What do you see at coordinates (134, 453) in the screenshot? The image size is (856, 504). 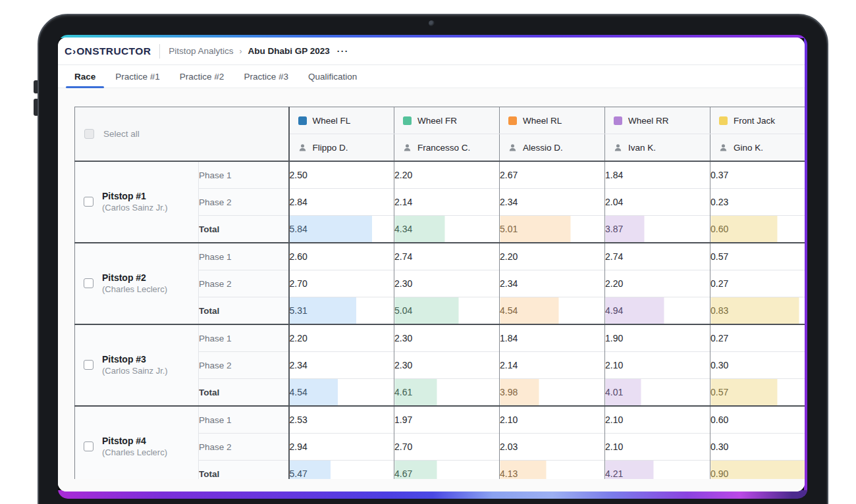 I see `pitstop-driver: (Charles Leclerc)` at bounding box center [134, 453].